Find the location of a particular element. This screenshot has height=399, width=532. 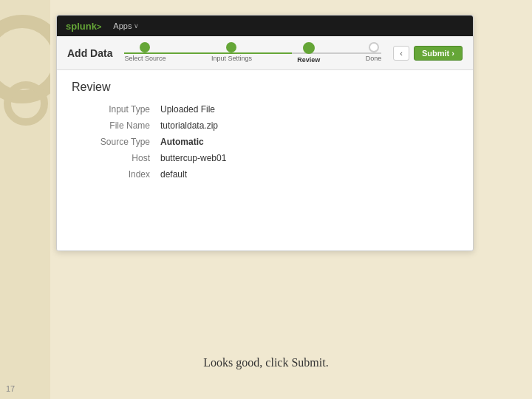

page-title: Add Data is located at coordinates (90, 53).